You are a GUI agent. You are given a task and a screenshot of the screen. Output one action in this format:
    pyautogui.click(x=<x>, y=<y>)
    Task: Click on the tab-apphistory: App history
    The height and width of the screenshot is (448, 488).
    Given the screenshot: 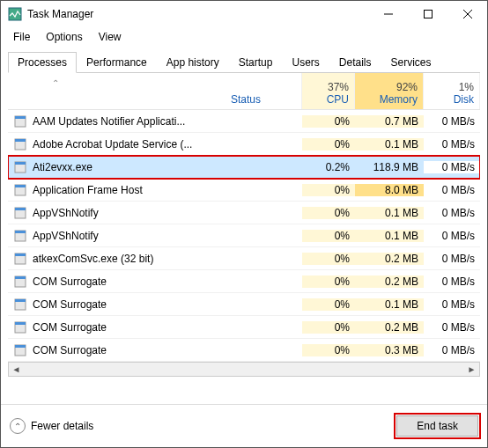 What is the action you would take?
    pyautogui.click(x=193, y=62)
    